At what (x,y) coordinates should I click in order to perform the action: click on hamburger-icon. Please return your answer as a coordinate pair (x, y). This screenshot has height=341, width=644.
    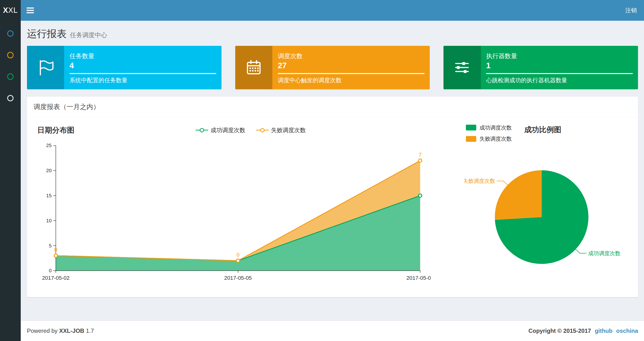
    Looking at the image, I should click on (30, 11).